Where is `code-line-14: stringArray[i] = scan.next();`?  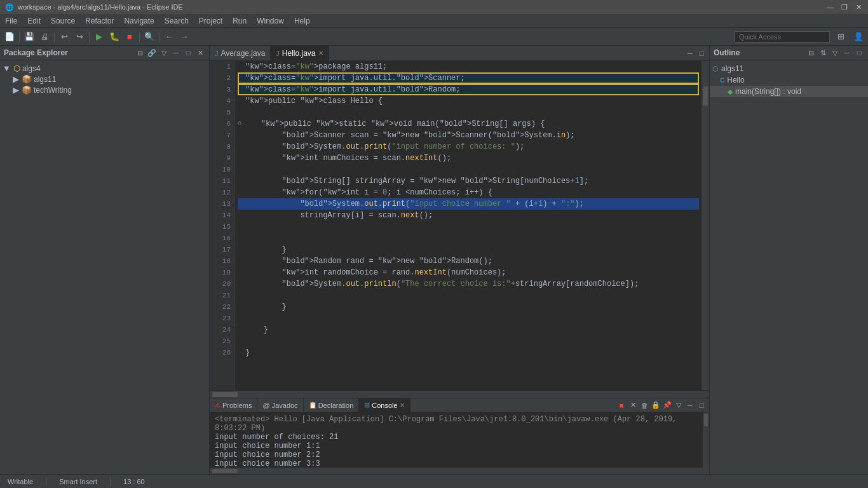
code-line-14: stringArray[i] = scan.next(); is located at coordinates (468, 215).